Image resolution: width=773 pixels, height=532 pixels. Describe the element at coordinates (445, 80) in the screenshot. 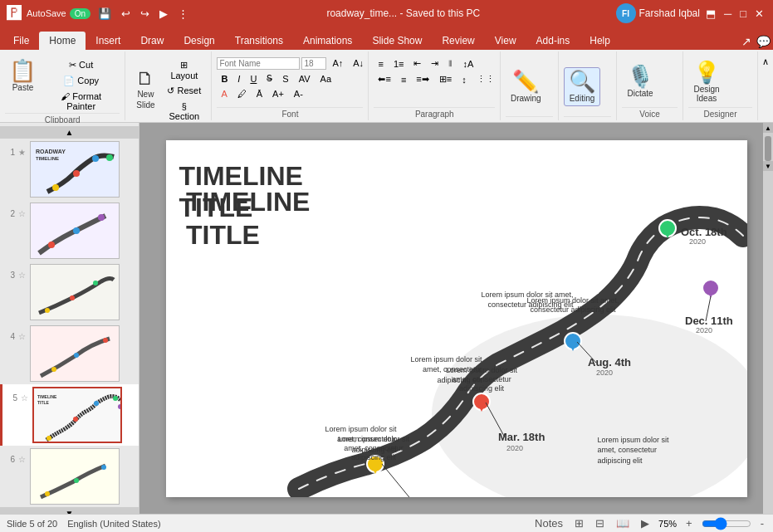

I see `justify-button: ⊞≡` at that location.